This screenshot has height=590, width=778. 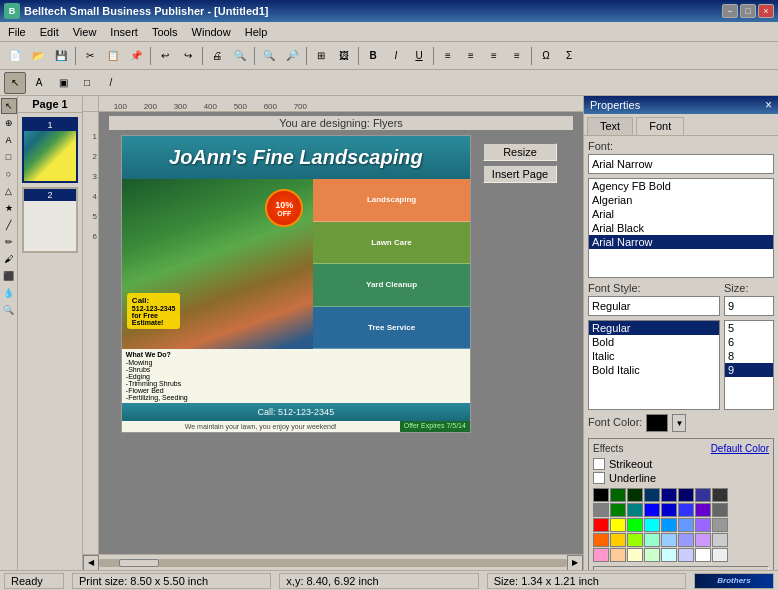 What do you see at coordinates (373, 56) in the screenshot?
I see `bold-button: B` at bounding box center [373, 56].